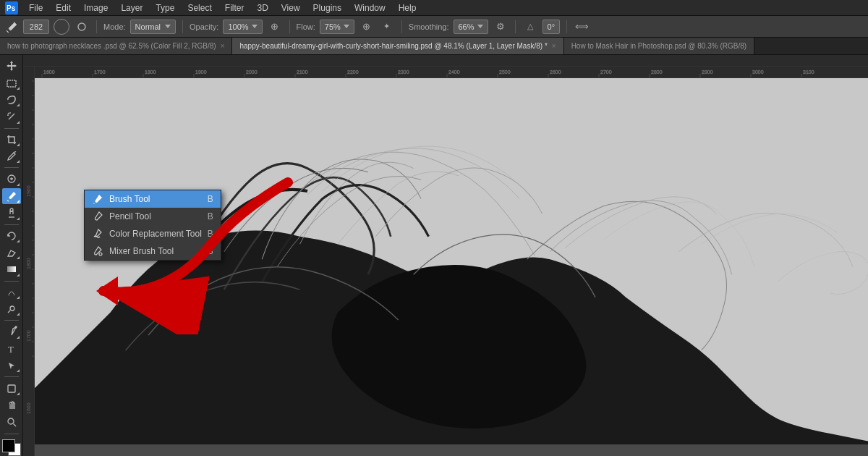 The width and height of the screenshot is (868, 456). What do you see at coordinates (210, 199) in the screenshot?
I see `ctx-brush-shortcut: B` at bounding box center [210, 199].